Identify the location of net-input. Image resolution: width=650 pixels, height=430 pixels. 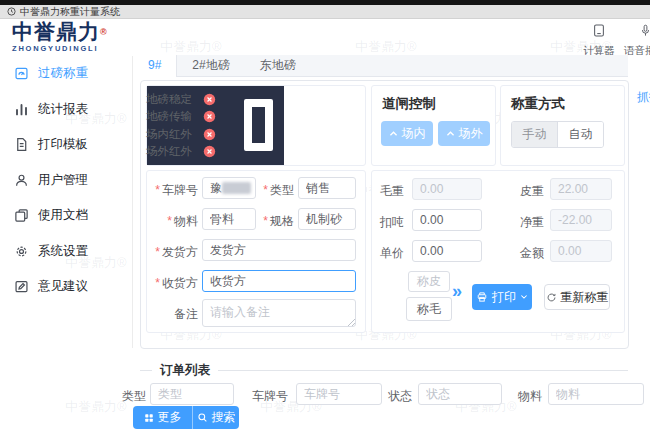
(581, 220).